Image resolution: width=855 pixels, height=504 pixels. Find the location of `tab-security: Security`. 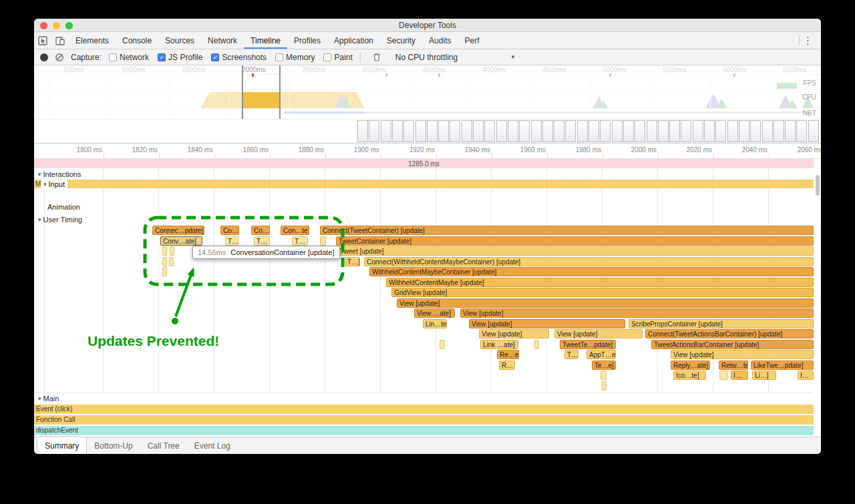

tab-security: Security is located at coordinates (401, 40).